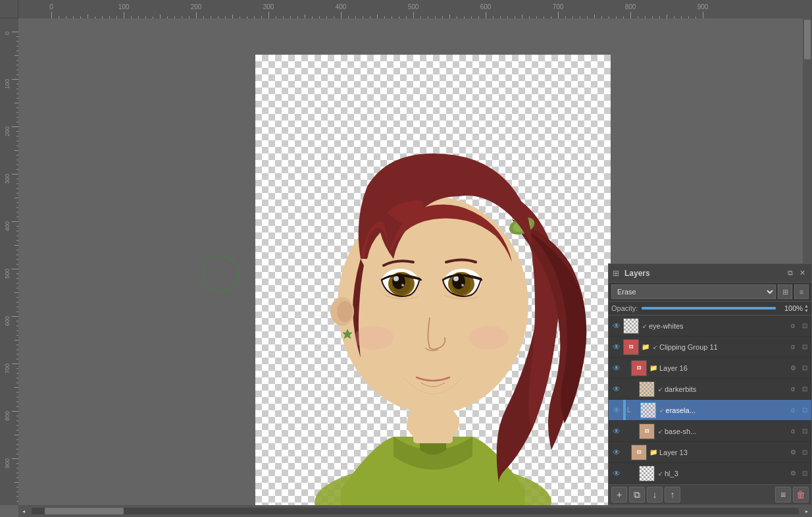 The width and height of the screenshot is (812, 517). What do you see at coordinates (84, 511) in the screenshot?
I see `horizontal-scrollbar-thumb` at bounding box center [84, 511].